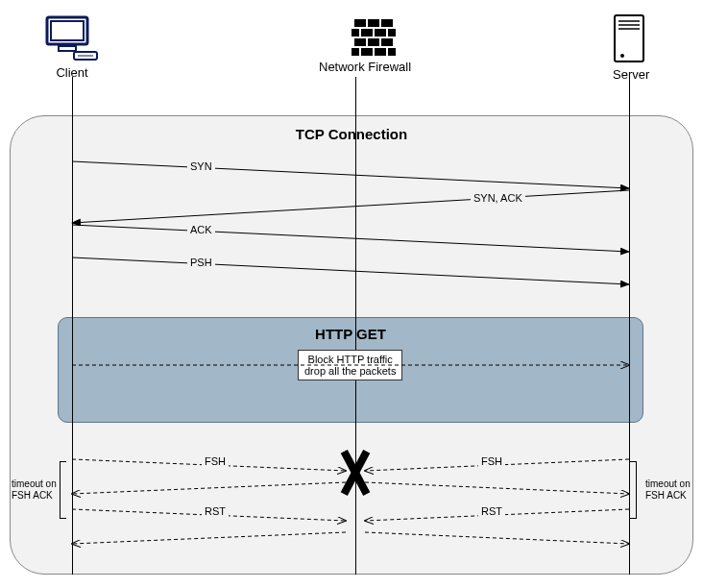 This screenshot has width=703, height=588. I want to click on msg-synack: SYN, ACK, so click(497, 198).